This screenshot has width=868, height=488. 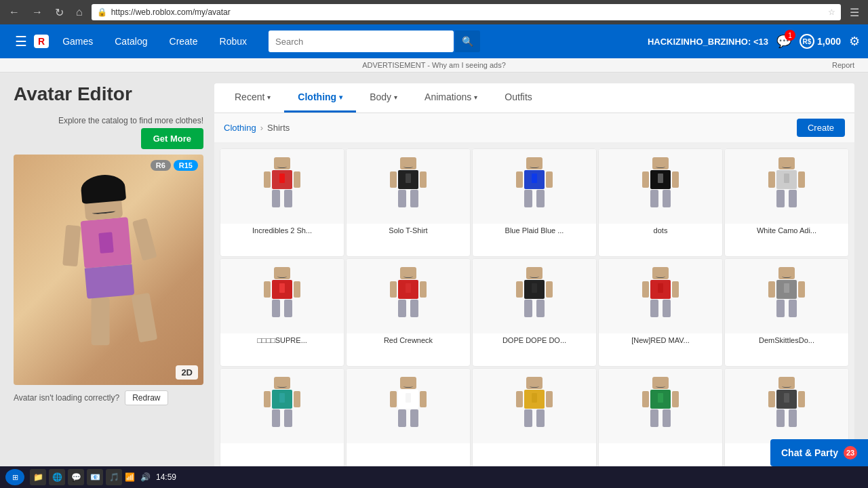 I want to click on roblox-navbar: ☰ R Games Catalog Create Robux 🔍 HACKIZI…, so click(x=434, y=41).